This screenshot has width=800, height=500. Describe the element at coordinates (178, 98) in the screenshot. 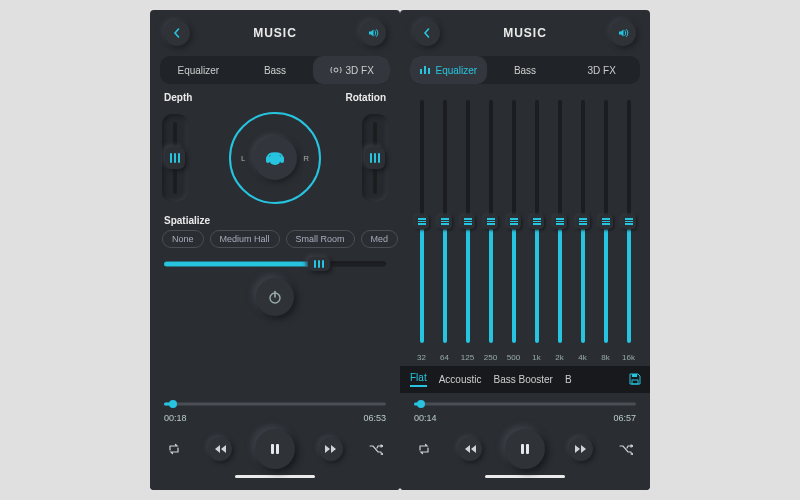

I see `depth-label: Depth` at that location.